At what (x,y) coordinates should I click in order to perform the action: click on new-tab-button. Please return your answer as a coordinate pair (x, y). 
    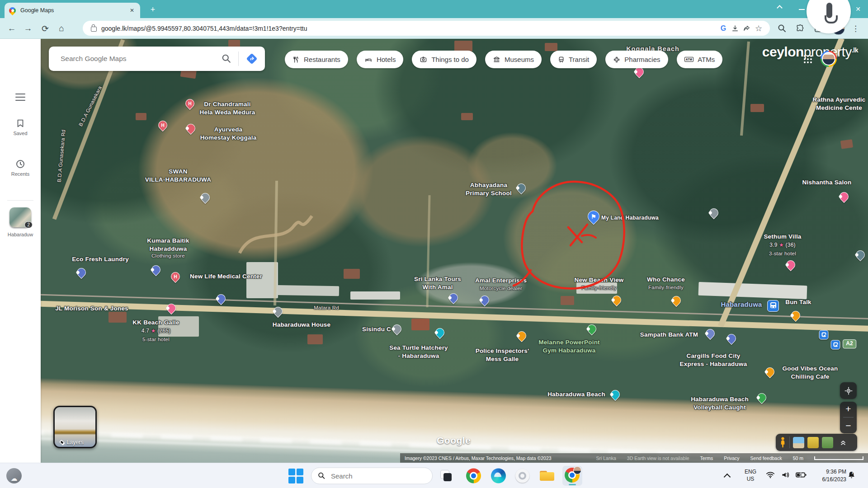
    Looking at the image, I should click on (153, 10).